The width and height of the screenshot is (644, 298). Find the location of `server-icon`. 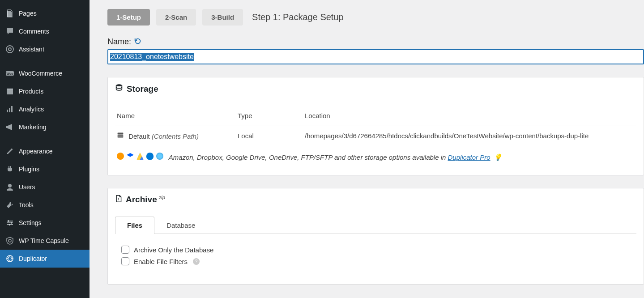

server-icon is located at coordinates (120, 136).